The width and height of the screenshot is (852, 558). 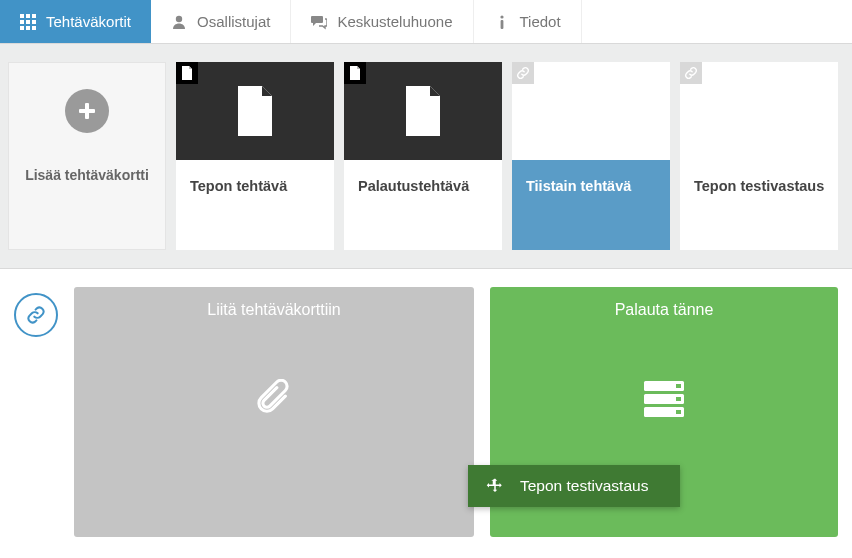 I want to click on tab-label: Tiedot, so click(x=540, y=22).